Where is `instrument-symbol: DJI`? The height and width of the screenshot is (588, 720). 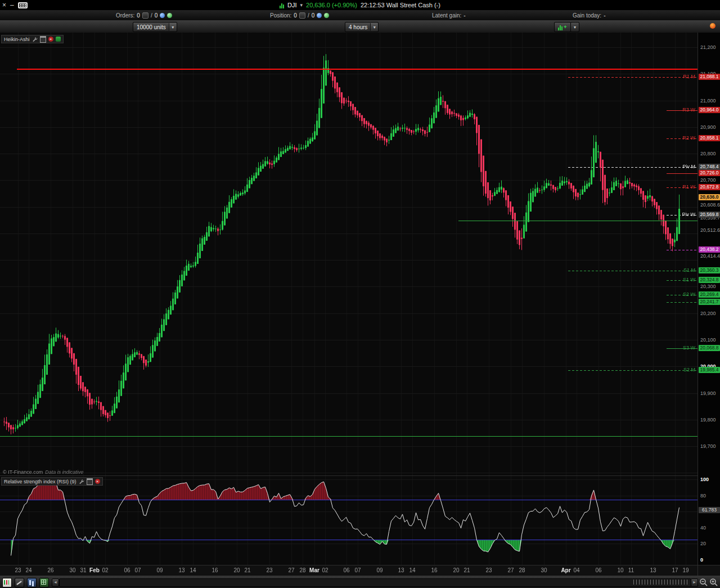 instrument-symbol: DJI is located at coordinates (292, 5).